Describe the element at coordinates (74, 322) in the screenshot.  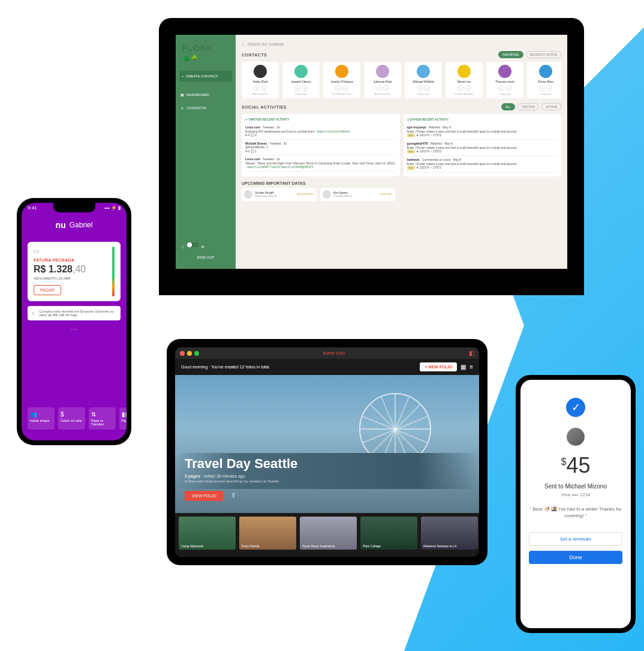
I see `nubank-app: 9:41••• ⚡ ▮ nuGabriel ▭ FATURA FECHADA R…` at that location.